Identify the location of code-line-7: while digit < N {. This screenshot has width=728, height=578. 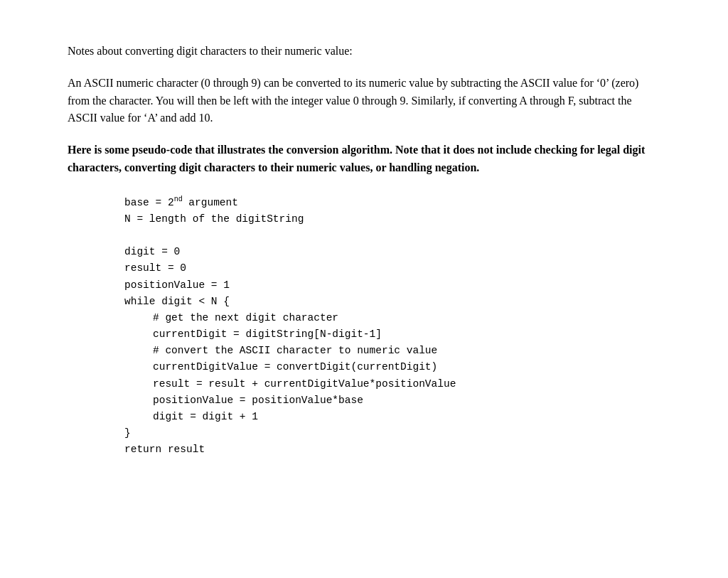
(392, 301).